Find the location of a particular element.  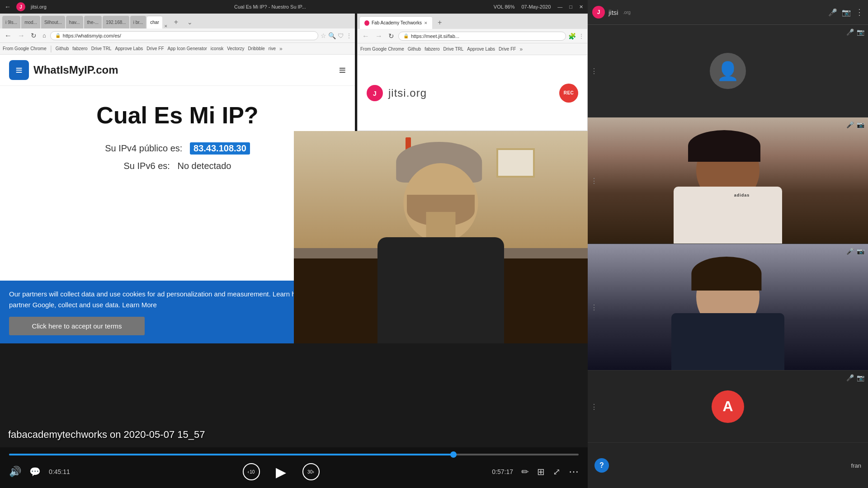

progress-thumb is located at coordinates (453, 455).